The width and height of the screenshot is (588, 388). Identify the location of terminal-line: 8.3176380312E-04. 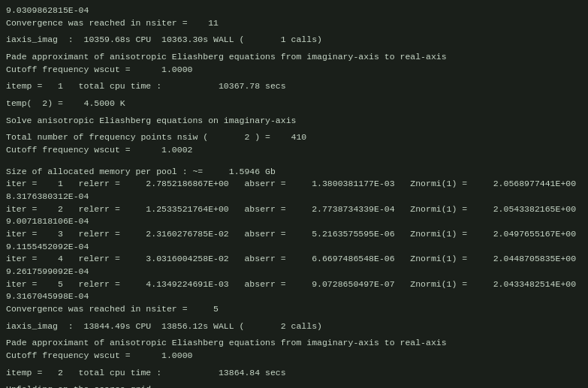
(294, 197).